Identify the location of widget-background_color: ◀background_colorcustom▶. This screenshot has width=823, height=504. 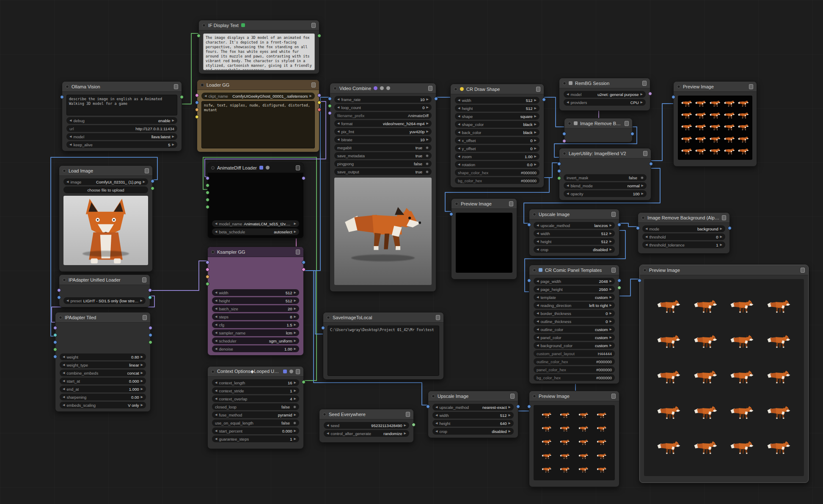
(574, 345).